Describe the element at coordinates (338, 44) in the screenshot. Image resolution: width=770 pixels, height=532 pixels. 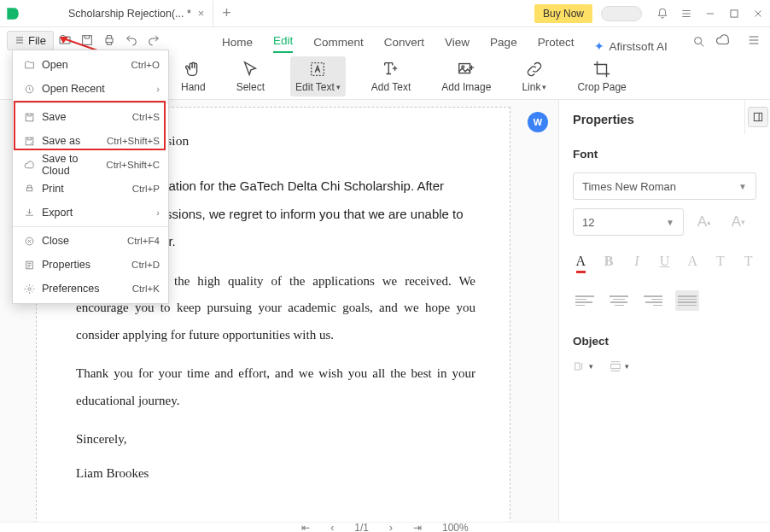
I see `tab-comment: Comment` at that location.